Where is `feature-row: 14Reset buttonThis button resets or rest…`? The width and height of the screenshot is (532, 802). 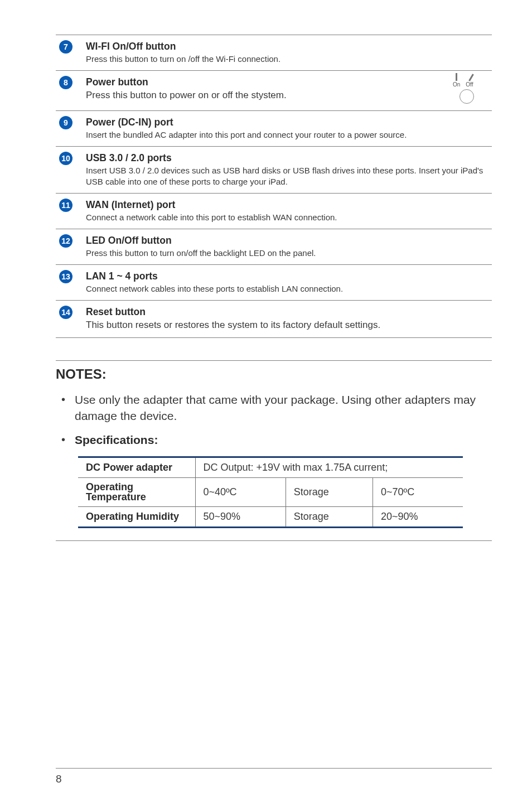 feature-row: 14Reset buttonThis button resets or rest… is located at coordinates (274, 319).